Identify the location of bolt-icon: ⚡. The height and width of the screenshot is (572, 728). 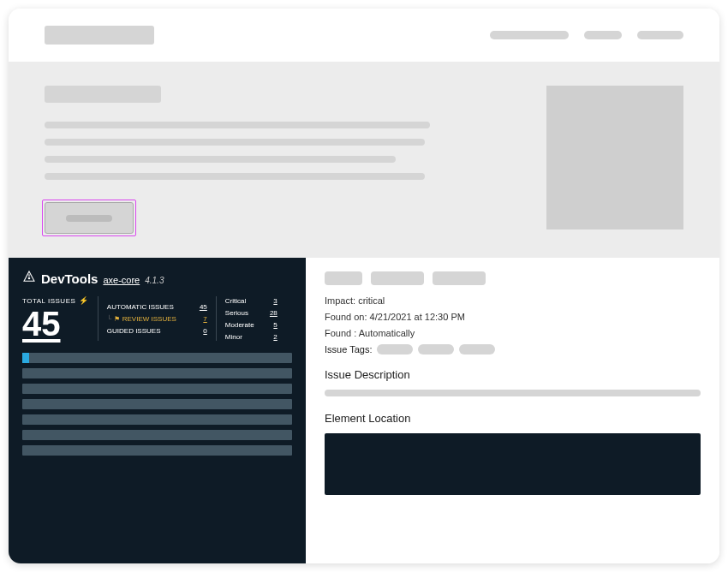
(84, 301).